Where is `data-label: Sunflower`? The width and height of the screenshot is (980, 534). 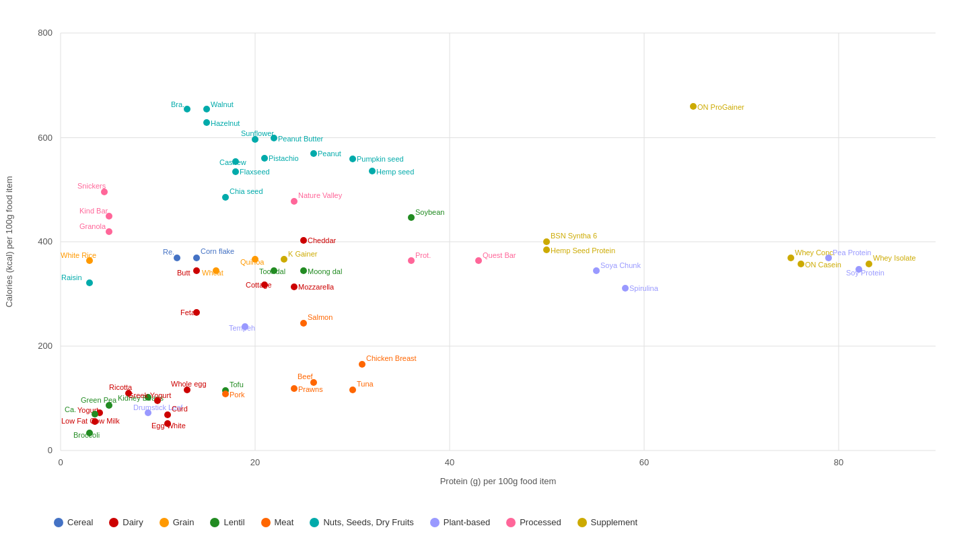 data-label: Sunflower is located at coordinates (257, 133).